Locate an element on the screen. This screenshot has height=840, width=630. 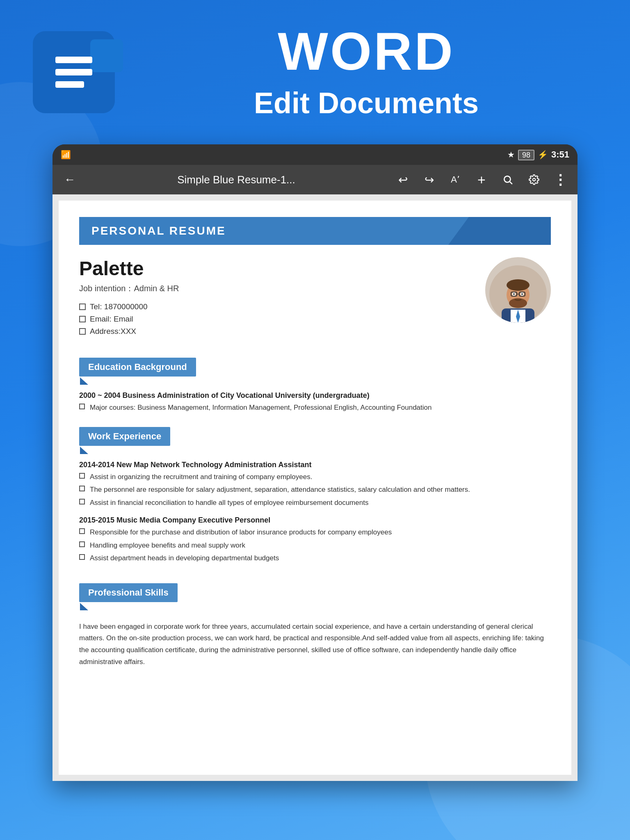
person-name: Palette is located at coordinates (278, 268).